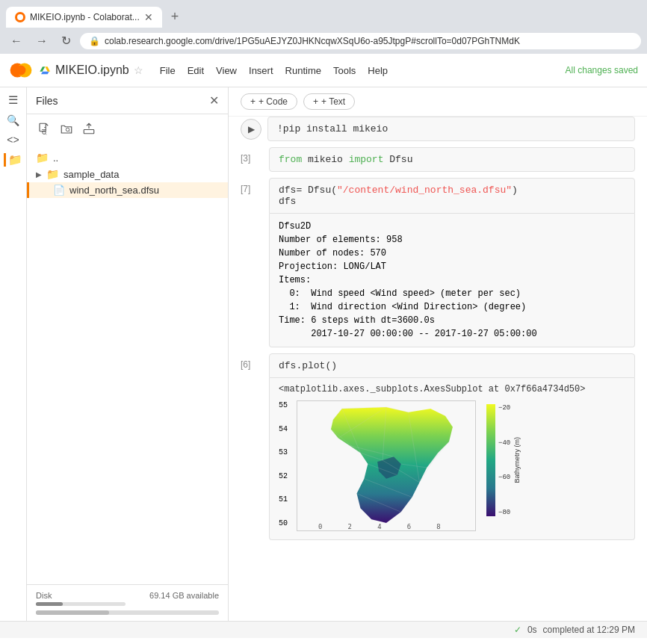  I want to click on run-button-1: ▶, so click(251, 129).